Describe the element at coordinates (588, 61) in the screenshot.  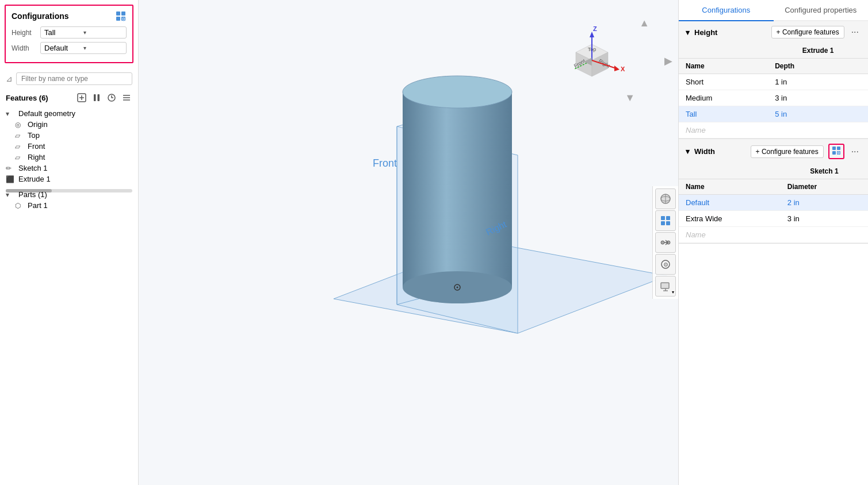
I see `view-left-arrow: ◀` at that location.